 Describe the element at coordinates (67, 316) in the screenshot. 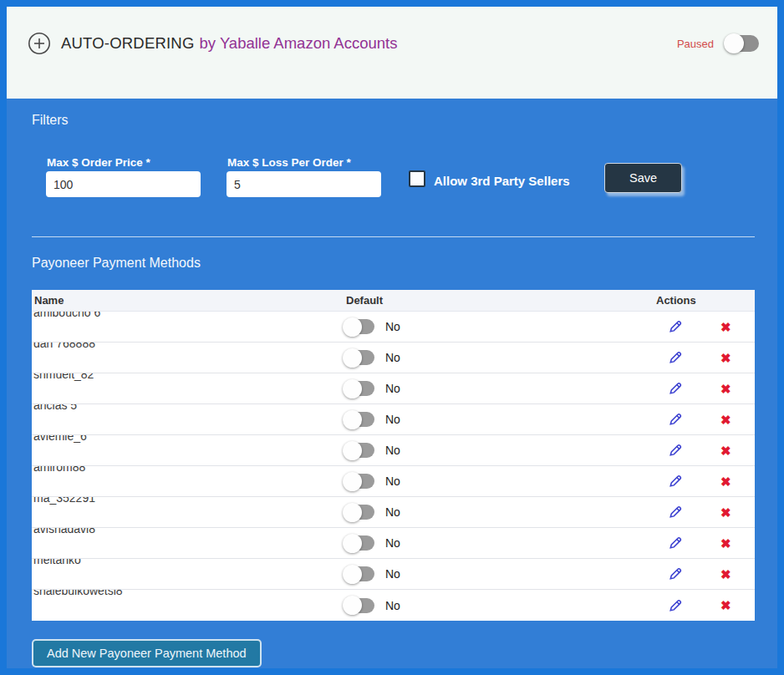

I see `payment-method-name: amiboucho 6` at that location.